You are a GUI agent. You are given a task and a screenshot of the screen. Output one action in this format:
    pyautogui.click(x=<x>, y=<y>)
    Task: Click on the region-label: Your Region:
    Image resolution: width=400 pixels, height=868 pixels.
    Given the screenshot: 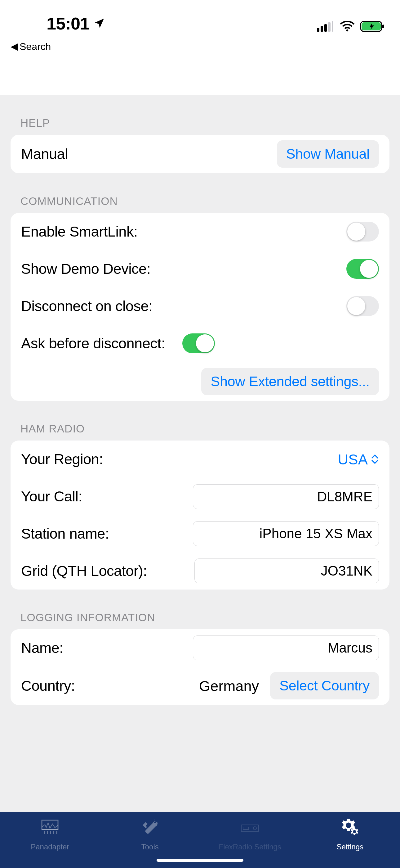 What is the action you would take?
    pyautogui.click(x=179, y=459)
    